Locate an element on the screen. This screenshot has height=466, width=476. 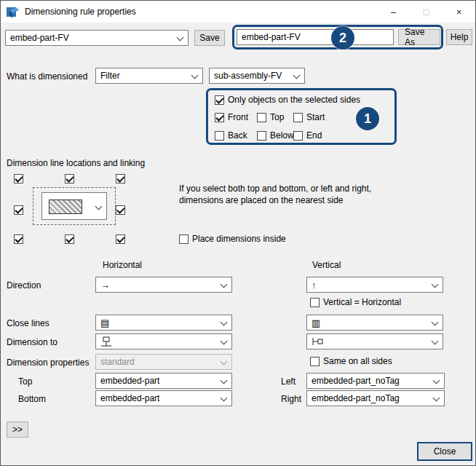
right-properties-combo: embedded-part_noTag is located at coordinates (376, 398).